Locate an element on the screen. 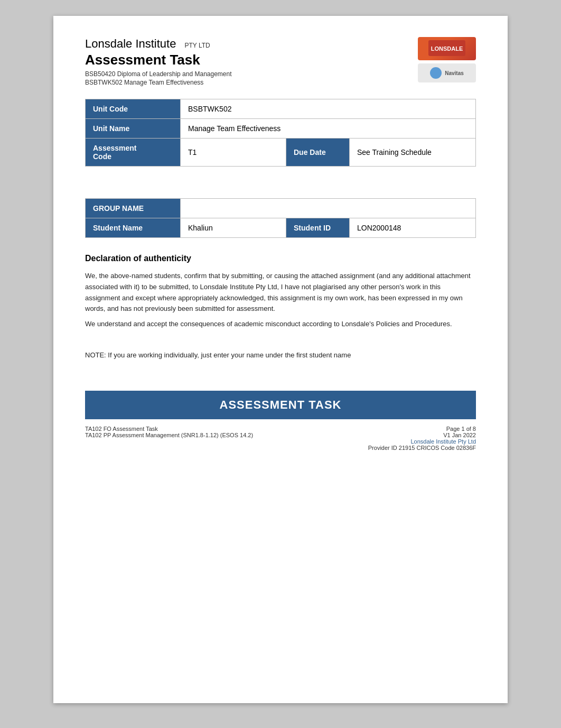 This screenshot has height=728, width=561. diploma-line: BSB50420 Diploma of Leadership and Manag… is located at coordinates (158, 74).